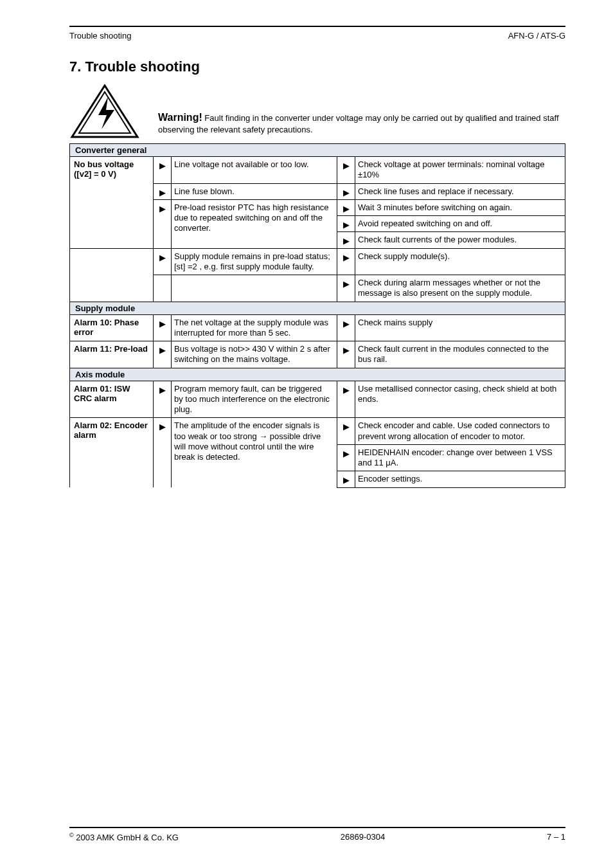 This screenshot has width=613, height=868. What do you see at coordinates (317, 355) in the screenshot?
I see `table-row: Alarm 11: Pre-load ▶ Bus voltage is not>…` at bounding box center [317, 355].